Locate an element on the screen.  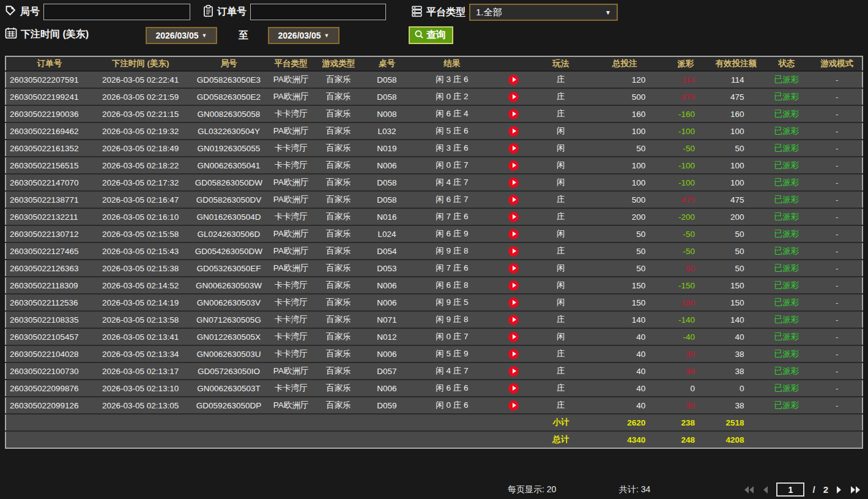
search-button: 查询 is located at coordinates (431, 36).